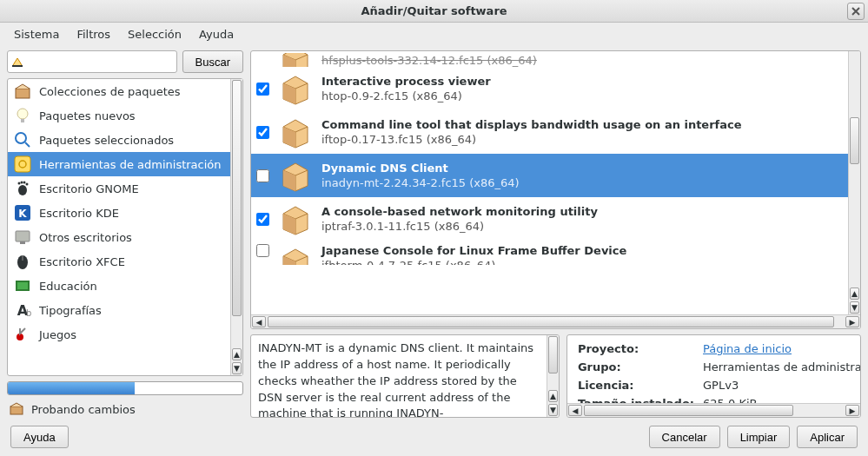 The image size is (868, 456). What do you see at coordinates (119, 91) in the screenshot?
I see `category-item-collections: Colecciones de paquetes` at bounding box center [119, 91].